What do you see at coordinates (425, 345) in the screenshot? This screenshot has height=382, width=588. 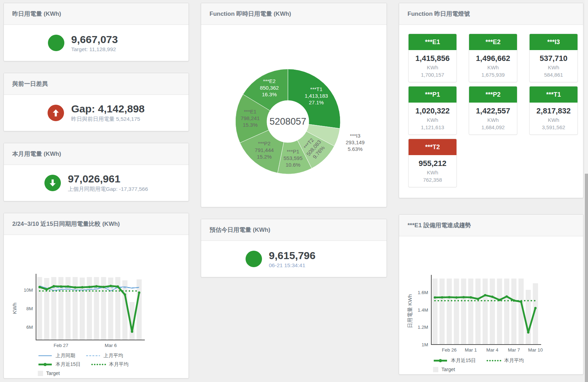 I see `y-tick-label: 1M` at bounding box center [425, 345].